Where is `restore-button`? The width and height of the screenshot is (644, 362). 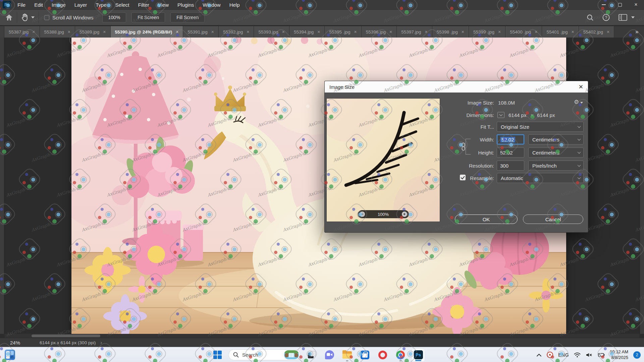 restore-button is located at coordinates (620, 5).